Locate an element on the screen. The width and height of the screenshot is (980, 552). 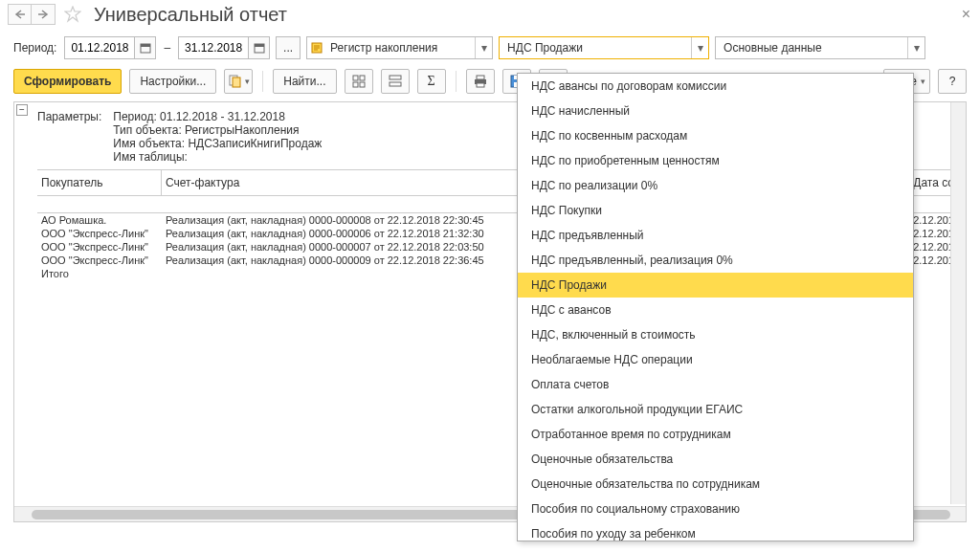
sigma-icon: Σ is located at coordinates (431, 81).